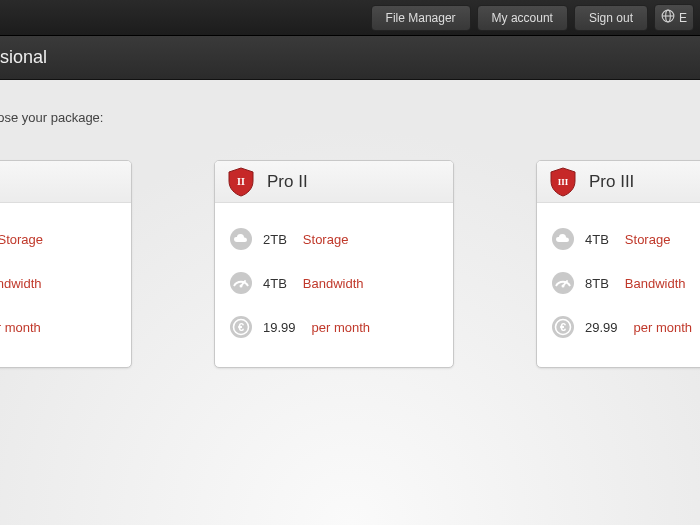  Describe the element at coordinates (58, 239) in the screenshot. I see `storage-row: 500GB Storage` at that location.